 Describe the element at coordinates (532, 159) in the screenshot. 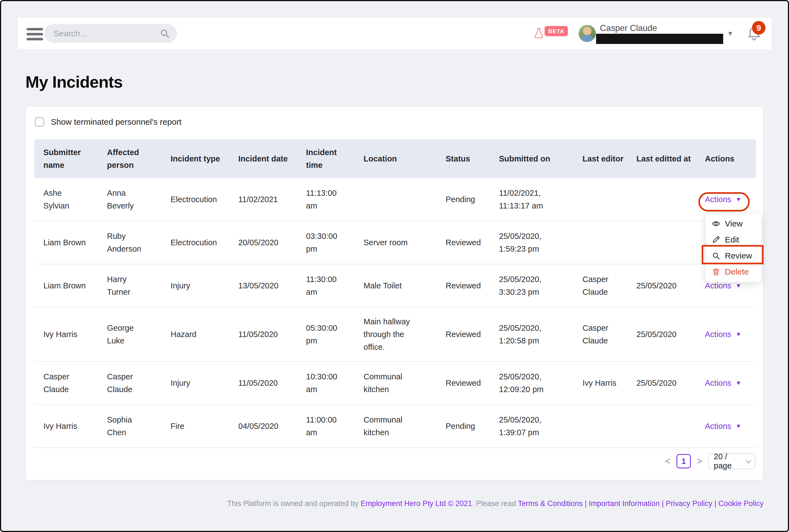

I see `column-header: Submitted on` at that location.